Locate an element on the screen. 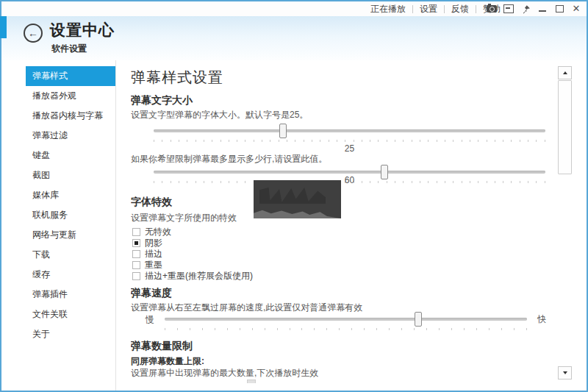 The width and height of the screenshot is (588, 392). slow-label: 慢 is located at coordinates (150, 319).